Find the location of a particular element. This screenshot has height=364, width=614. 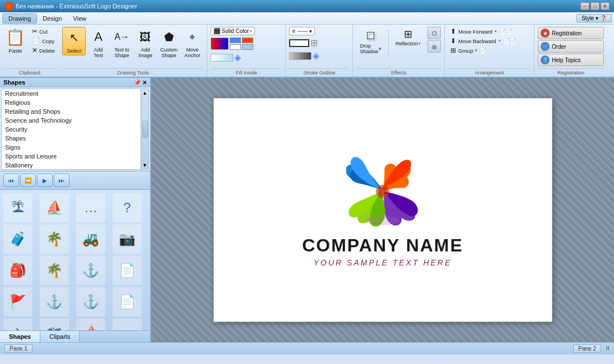

shape-grid-item-boat2: ⛵ is located at coordinates (91, 325).